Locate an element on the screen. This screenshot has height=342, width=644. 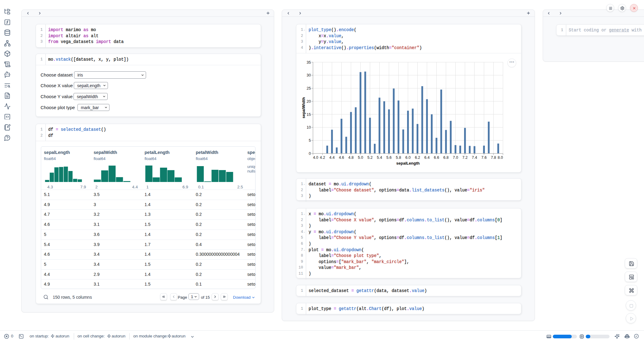
svg-text: 5.2 is located at coordinates (370, 158).